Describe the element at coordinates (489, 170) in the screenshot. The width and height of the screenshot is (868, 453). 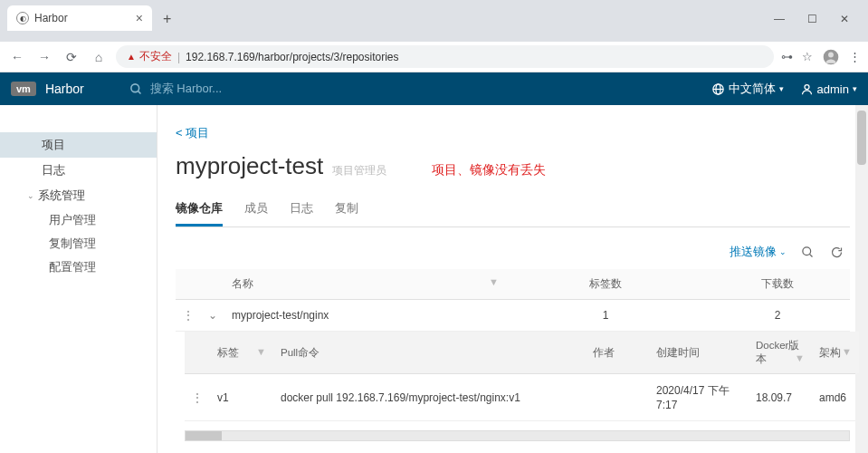
I see `annotation-note: 项目、镜像没有丢失` at that location.